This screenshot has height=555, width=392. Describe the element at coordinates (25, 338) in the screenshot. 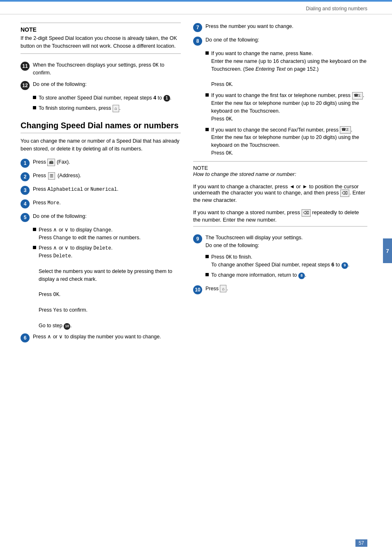

I see `step-num-6: 6` at that location.